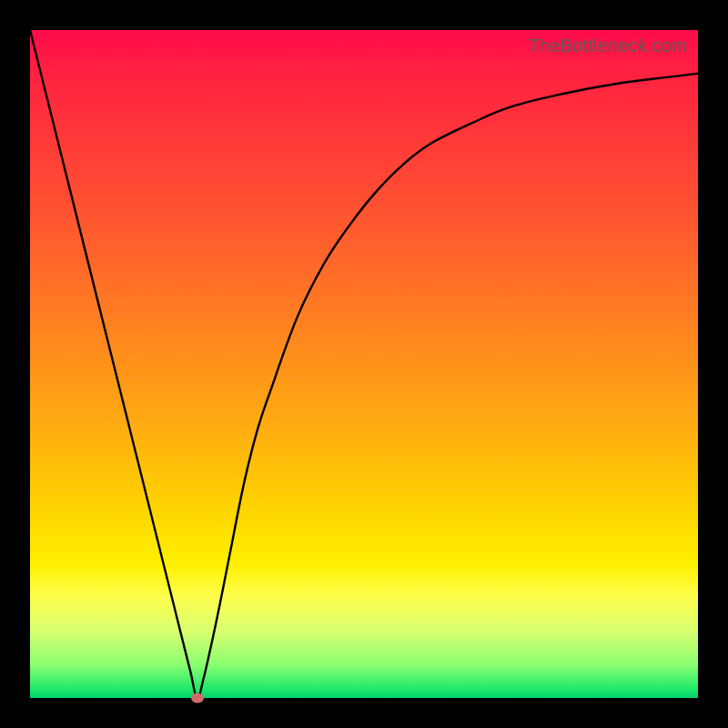 The width and height of the screenshot is (728, 728). I want to click on minimum-marker-icon, so click(197, 699).